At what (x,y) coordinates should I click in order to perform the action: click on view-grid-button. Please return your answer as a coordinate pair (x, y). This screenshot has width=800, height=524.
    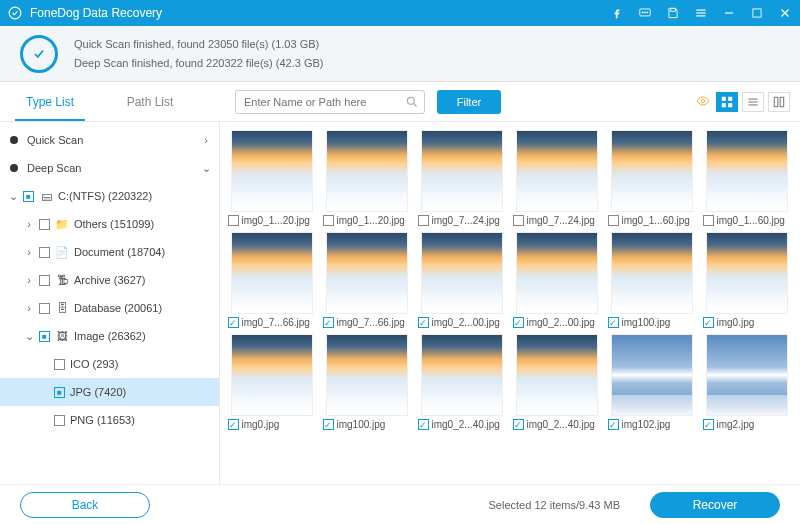
    Looking at the image, I should click on (727, 102).